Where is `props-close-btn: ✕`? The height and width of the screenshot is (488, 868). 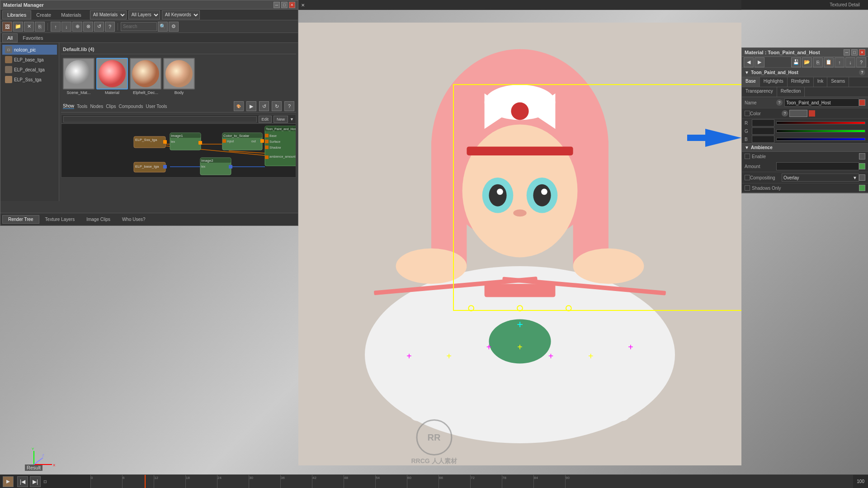
props-close-btn: ✕ is located at coordinates (862, 52).